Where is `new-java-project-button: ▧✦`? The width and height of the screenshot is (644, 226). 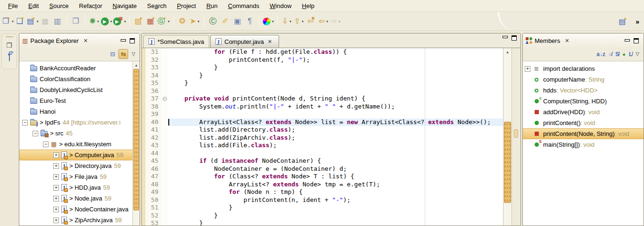 new-java-project-button: ▧✦ is located at coordinates (139, 21).